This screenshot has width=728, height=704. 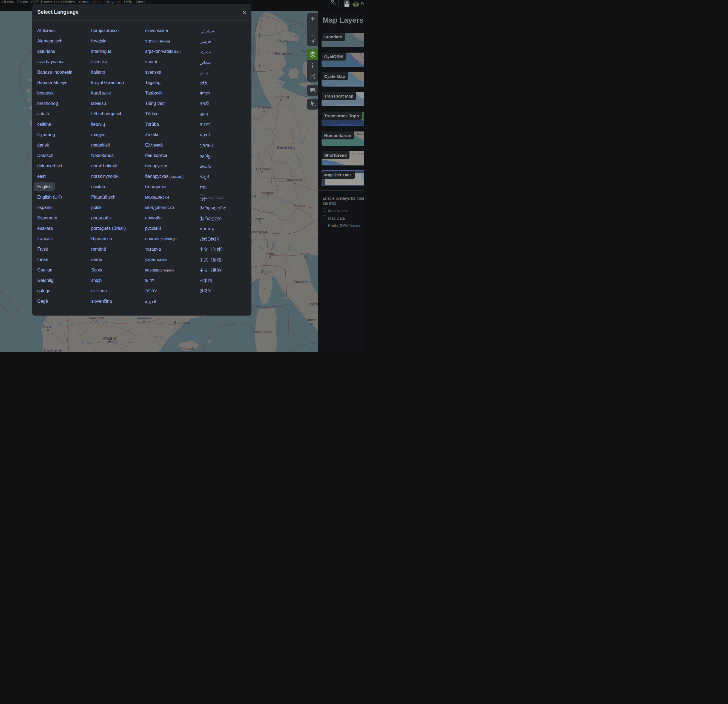 I want to click on svg-text: Bremen, so click(x=264, y=107).